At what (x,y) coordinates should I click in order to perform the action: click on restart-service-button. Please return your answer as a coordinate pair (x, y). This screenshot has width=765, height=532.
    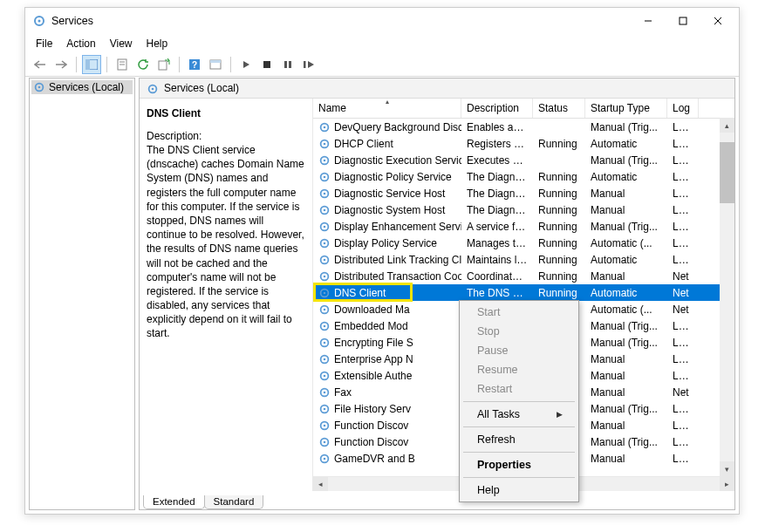
    Looking at the image, I should click on (309, 65).